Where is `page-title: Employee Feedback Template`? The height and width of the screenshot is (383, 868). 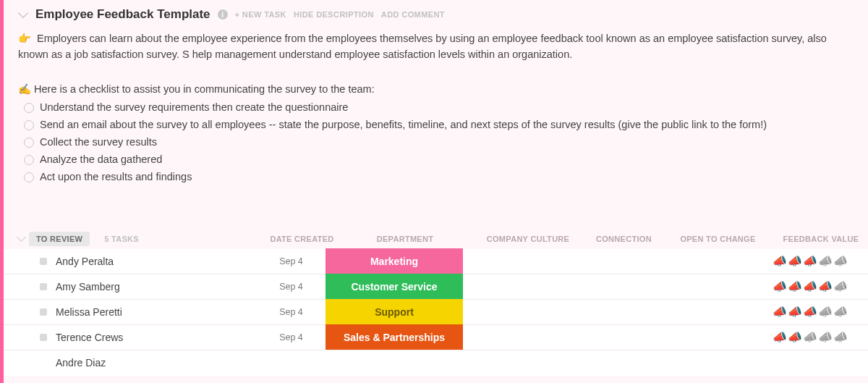
page-title: Employee Feedback Template is located at coordinates (123, 14).